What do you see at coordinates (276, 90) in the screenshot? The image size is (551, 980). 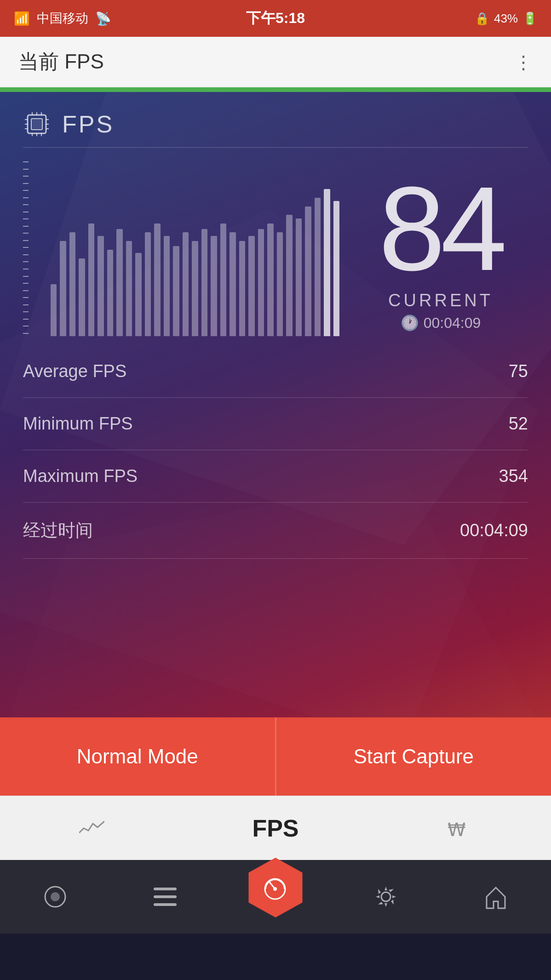 I see `accent-bar` at bounding box center [276, 90].